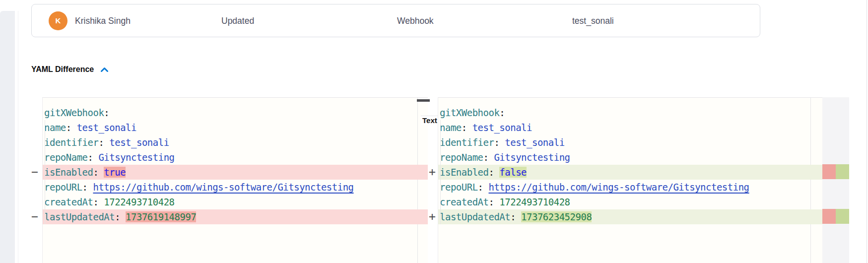 Image resolution: width=868 pixels, height=263 pixels. Describe the element at coordinates (58, 21) in the screenshot. I see `avatar: K` at that location.